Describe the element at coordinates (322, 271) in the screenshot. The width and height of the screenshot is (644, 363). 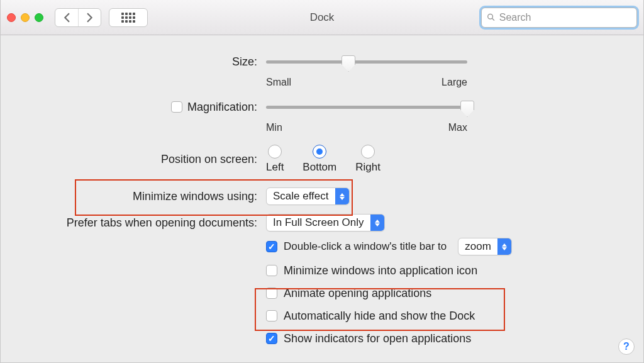
I see `option-row-minimize-into-app: Minimize windows into application icon` at that location.